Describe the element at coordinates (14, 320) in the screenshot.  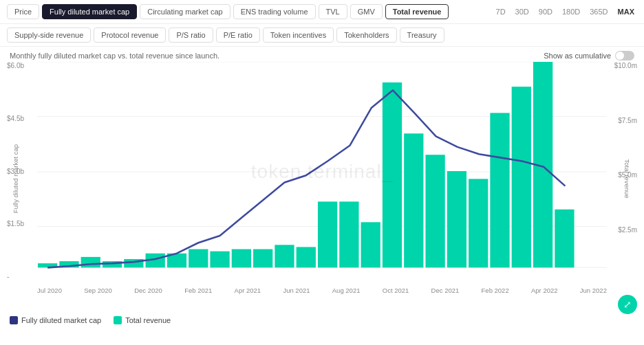
I see `legend-color-fdmc` at that location.